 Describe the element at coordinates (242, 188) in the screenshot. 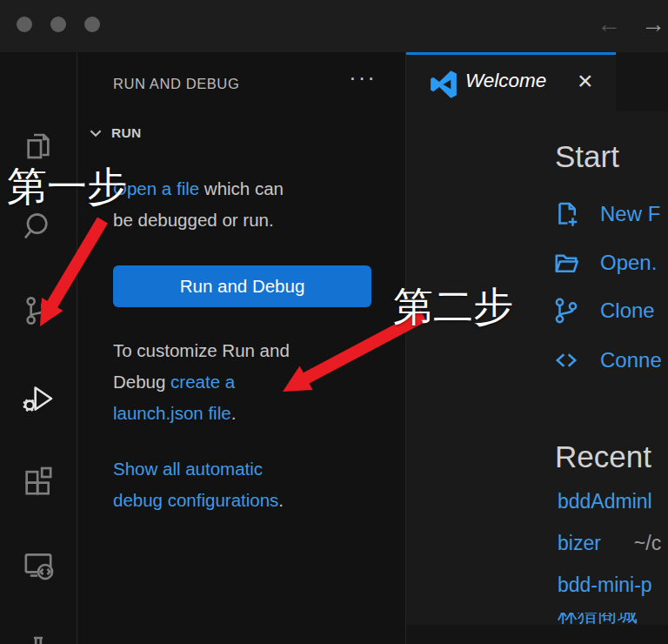

I see `open-file-hint-rest: which can` at that location.